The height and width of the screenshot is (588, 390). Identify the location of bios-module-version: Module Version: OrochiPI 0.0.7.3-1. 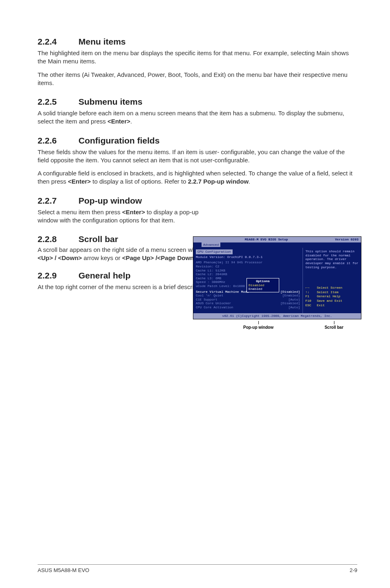
(248, 257).